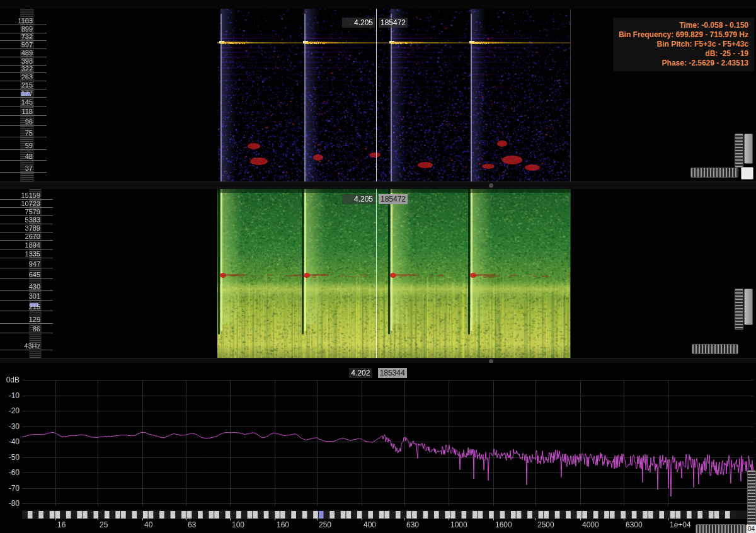  I want to click on freq-ruler-label: 430, so click(26, 287).